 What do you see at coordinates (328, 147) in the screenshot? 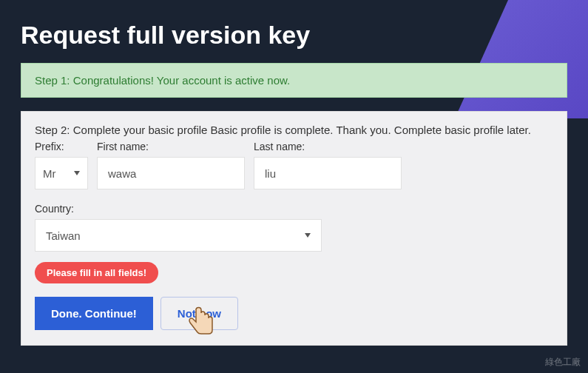
I see `last-name-label: Last name:` at bounding box center [328, 147].